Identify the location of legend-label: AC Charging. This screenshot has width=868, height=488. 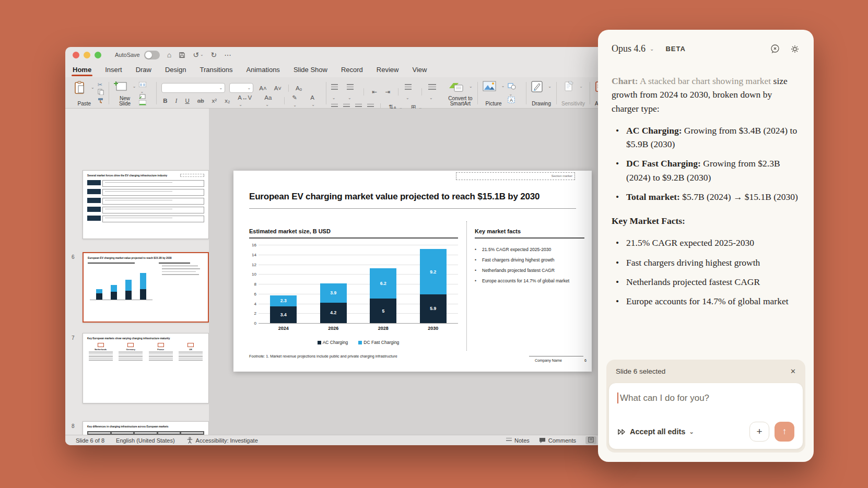
(335, 342).